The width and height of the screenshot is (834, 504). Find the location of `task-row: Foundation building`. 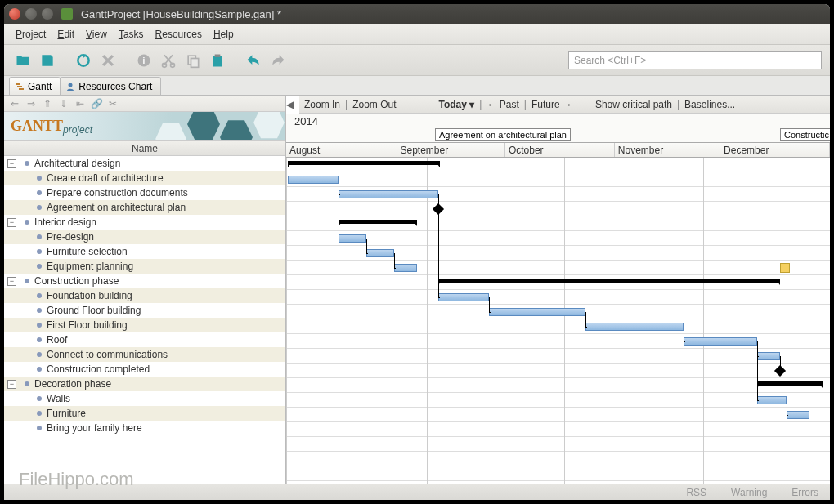

task-row: Foundation building is located at coordinates (145, 296).